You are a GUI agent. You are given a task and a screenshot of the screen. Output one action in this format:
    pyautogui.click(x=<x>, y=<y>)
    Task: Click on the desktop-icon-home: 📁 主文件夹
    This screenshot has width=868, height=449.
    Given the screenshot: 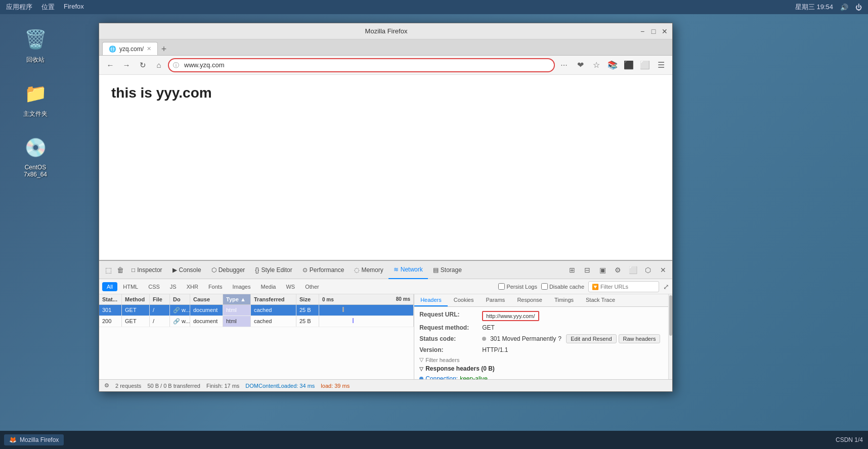 What is the action you would take?
    pyautogui.click(x=35, y=99)
    